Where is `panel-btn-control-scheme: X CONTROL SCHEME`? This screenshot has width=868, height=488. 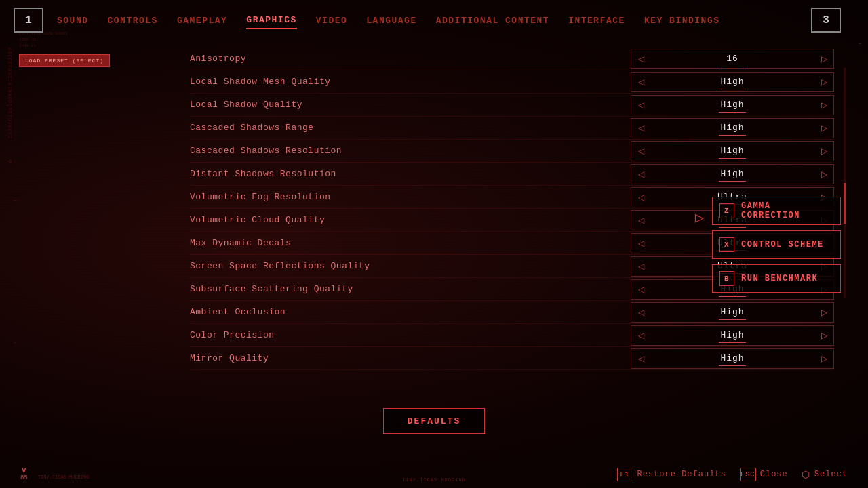 panel-btn-control-scheme: X CONTROL SCHEME is located at coordinates (776, 245).